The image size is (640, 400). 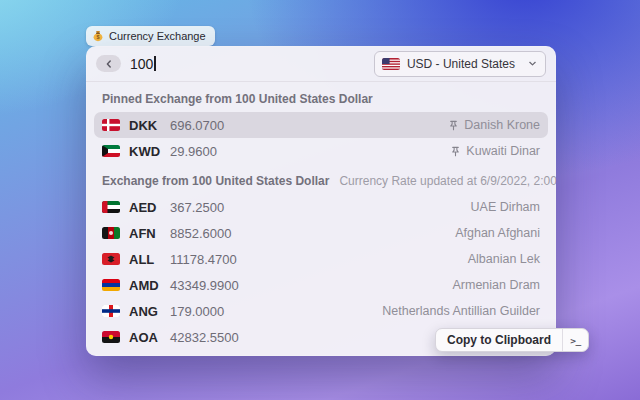 What do you see at coordinates (145, 260) in the screenshot?
I see `currency-code: ALL` at bounding box center [145, 260].